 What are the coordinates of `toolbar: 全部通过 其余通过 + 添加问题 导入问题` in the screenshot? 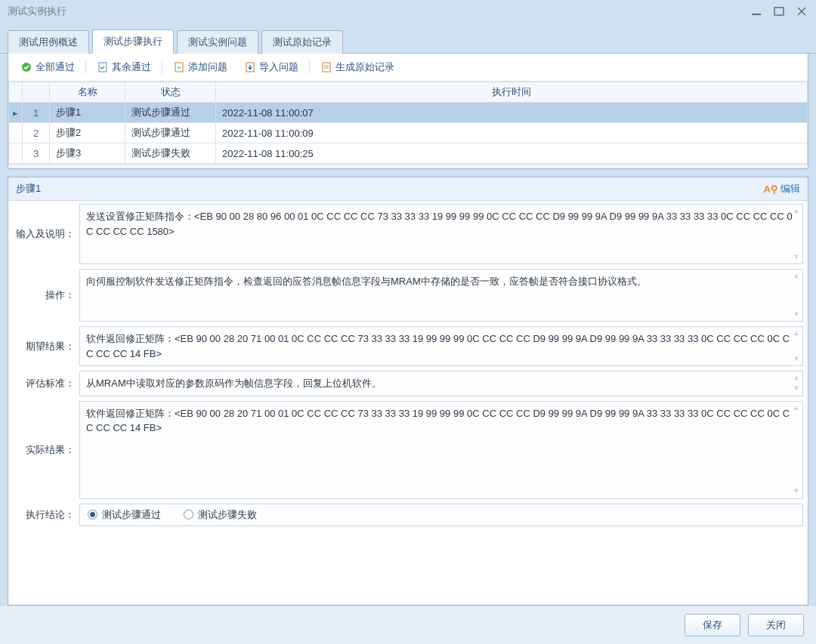 It's located at (408, 68).